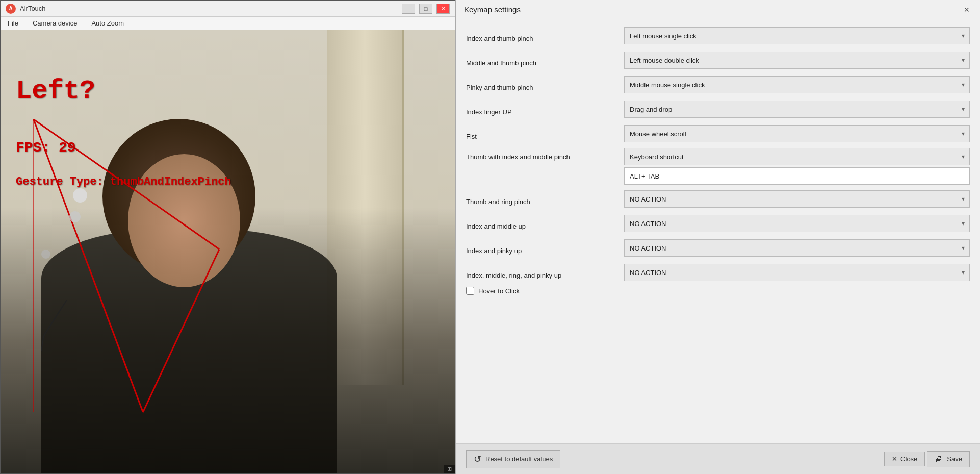 Image resolution: width=980 pixels, height=474 pixels. I want to click on keymap-row-7: Index and middle up Left mouse single cl…, so click(718, 223).